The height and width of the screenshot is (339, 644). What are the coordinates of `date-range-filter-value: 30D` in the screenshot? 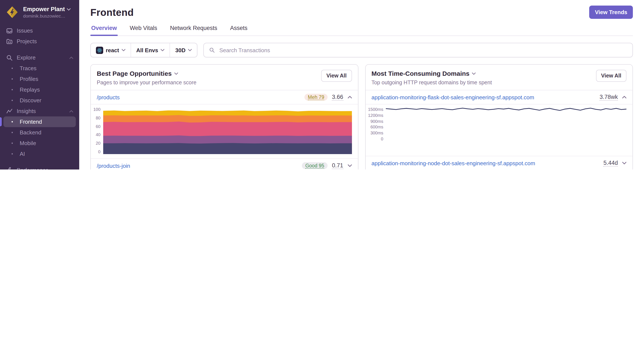 It's located at (180, 50).